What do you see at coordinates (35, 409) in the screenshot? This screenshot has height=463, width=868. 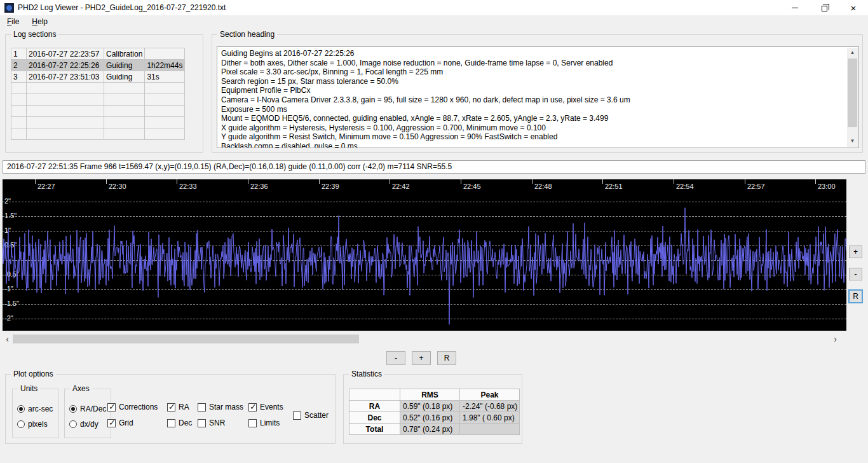 I see `radio-arc-sec: arc-sec` at bounding box center [35, 409].